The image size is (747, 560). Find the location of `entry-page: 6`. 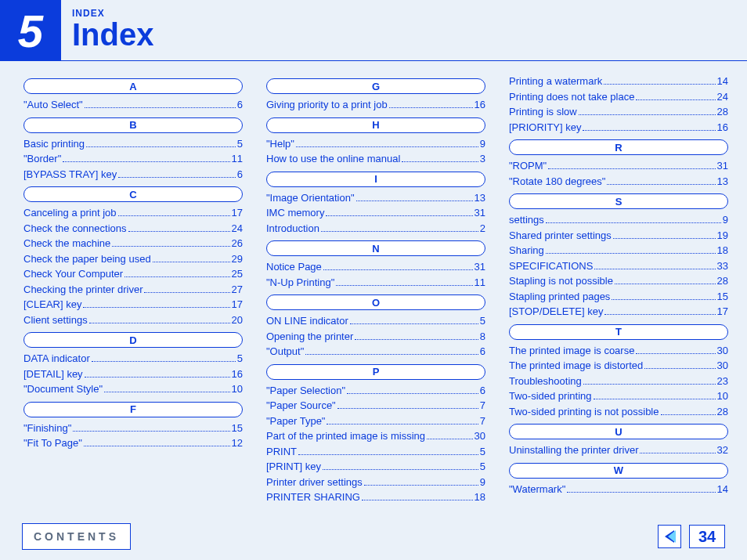

entry-page: 6 is located at coordinates (240, 175).